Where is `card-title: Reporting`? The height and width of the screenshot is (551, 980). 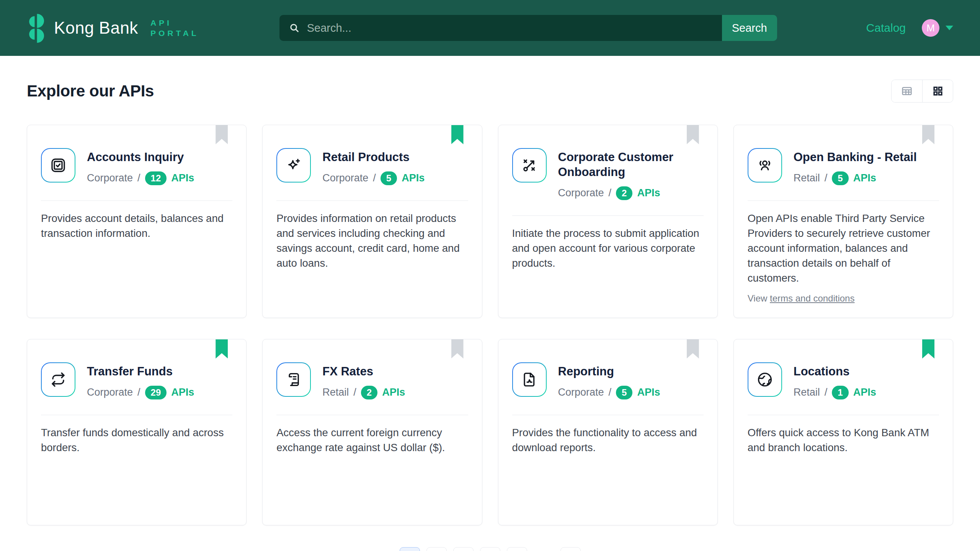 card-title: Reporting is located at coordinates (609, 372).